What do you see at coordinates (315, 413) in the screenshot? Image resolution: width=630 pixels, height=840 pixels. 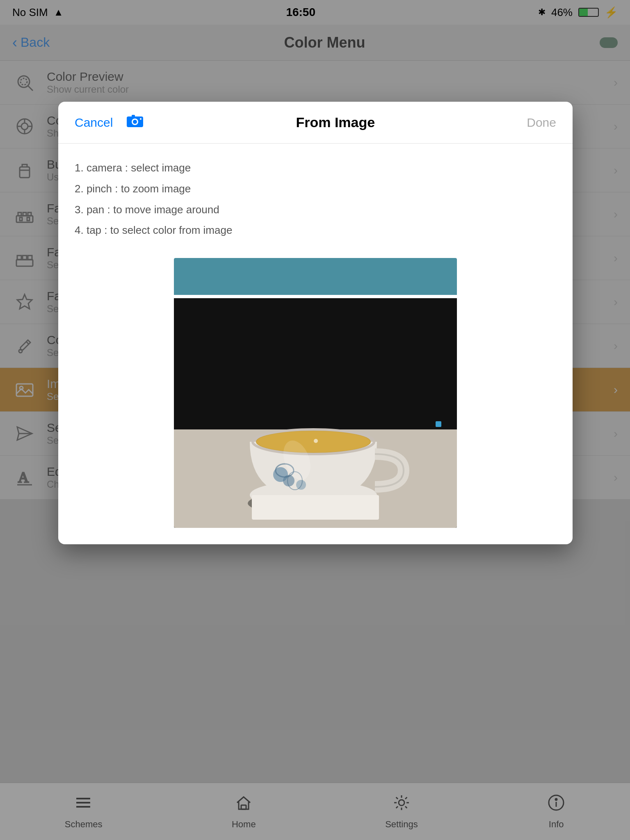 I see `tea-cup-image` at bounding box center [315, 413].